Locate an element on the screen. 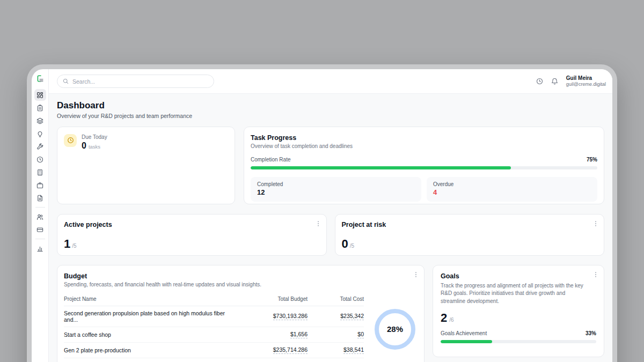 The width and height of the screenshot is (644, 362). sidebar-item-dashboard is located at coordinates (40, 95).